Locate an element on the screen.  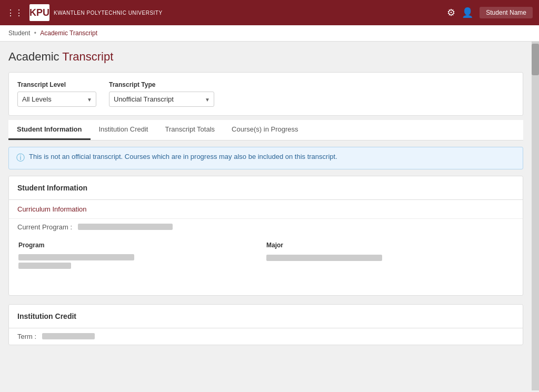
tab-transcript-totals: Transcript Totals is located at coordinates (189, 130).